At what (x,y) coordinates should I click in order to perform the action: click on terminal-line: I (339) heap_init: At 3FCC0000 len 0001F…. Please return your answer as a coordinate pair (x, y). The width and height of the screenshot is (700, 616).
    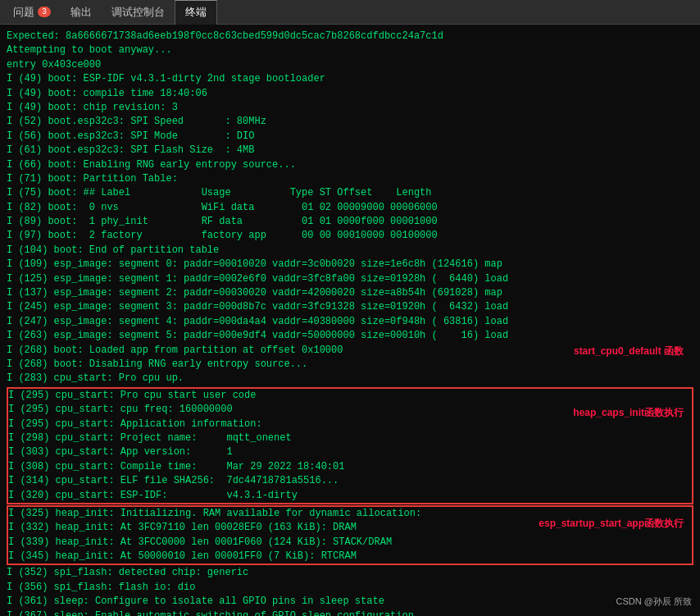
    Looking at the image, I should click on (350, 543).